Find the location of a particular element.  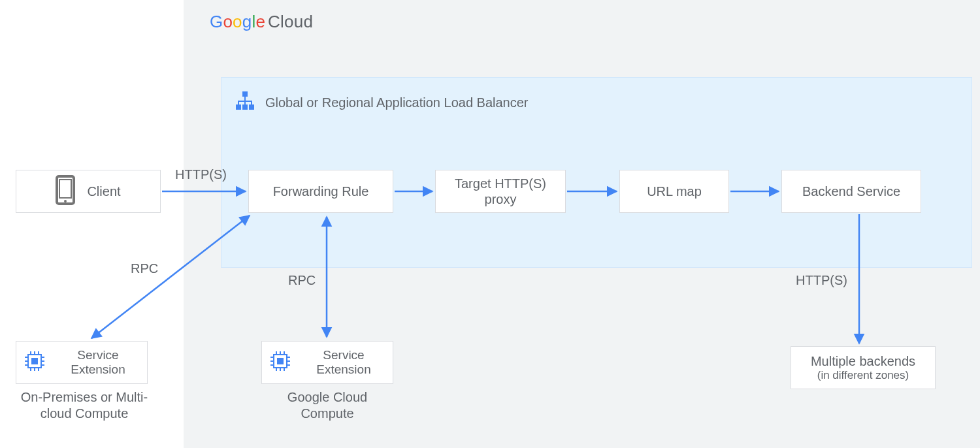

device-icon is located at coordinates (65, 192).